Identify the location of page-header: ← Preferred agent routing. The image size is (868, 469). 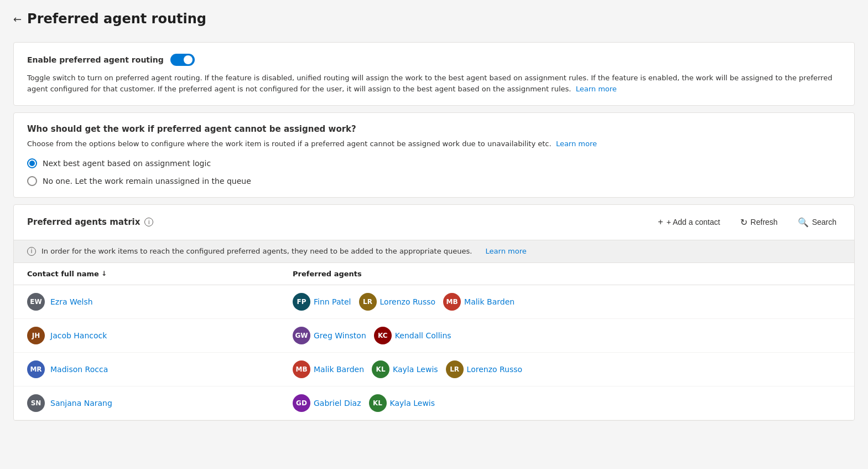
(434, 19).